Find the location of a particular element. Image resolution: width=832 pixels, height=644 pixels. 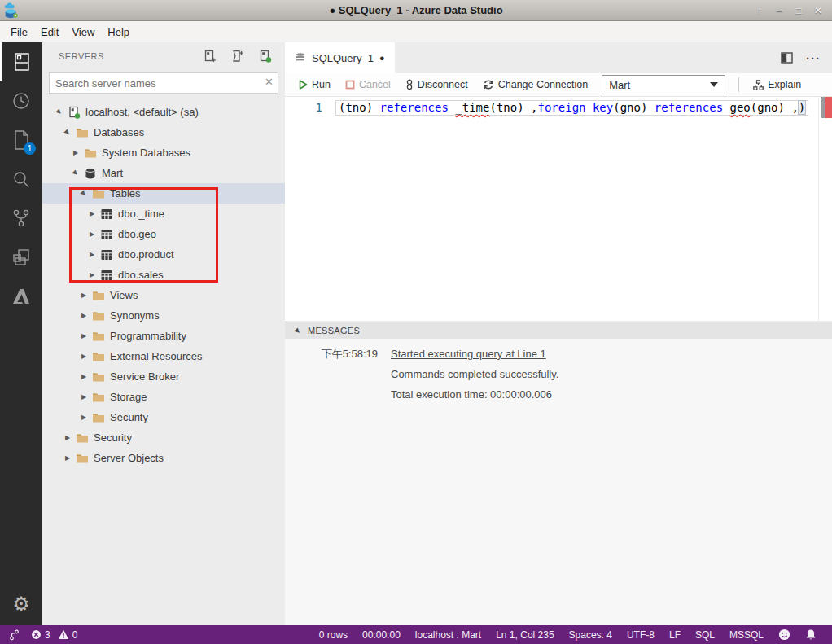

menu-view: View is located at coordinates (83, 33).